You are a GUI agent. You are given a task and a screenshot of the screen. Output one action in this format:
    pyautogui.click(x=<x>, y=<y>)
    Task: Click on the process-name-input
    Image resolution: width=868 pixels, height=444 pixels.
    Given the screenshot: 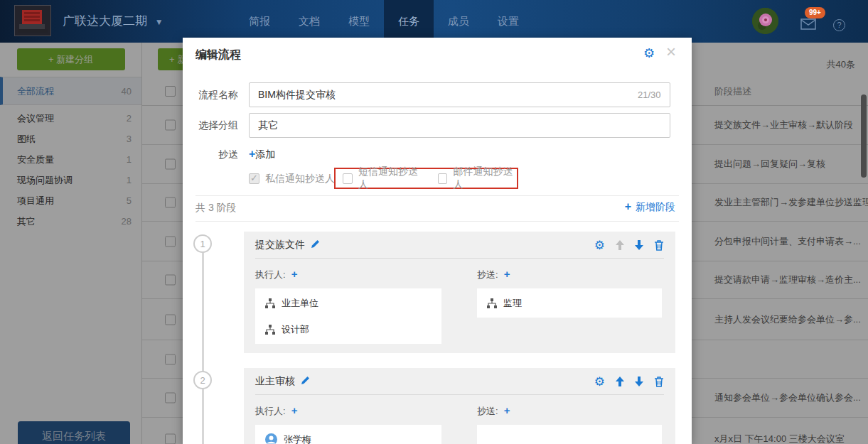 What is the action you would take?
    pyautogui.click(x=459, y=95)
    